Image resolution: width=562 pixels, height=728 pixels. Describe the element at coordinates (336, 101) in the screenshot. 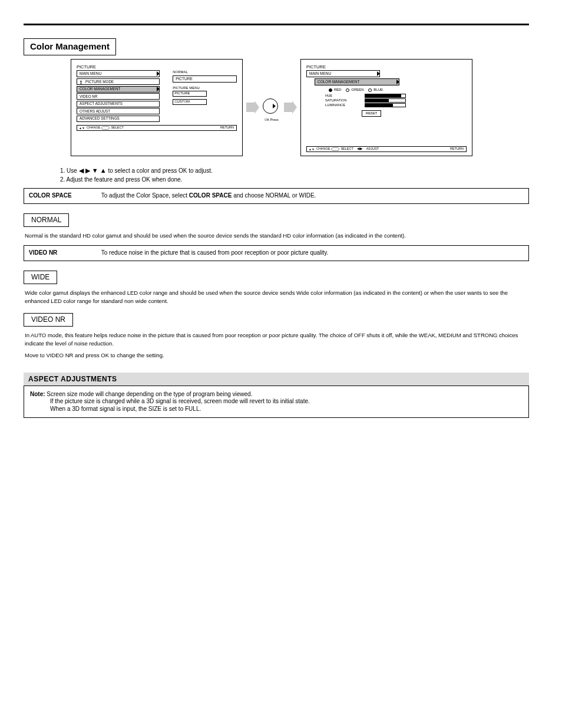

I see `level-labels: HUE SATURATION LUMINANCE` at that location.